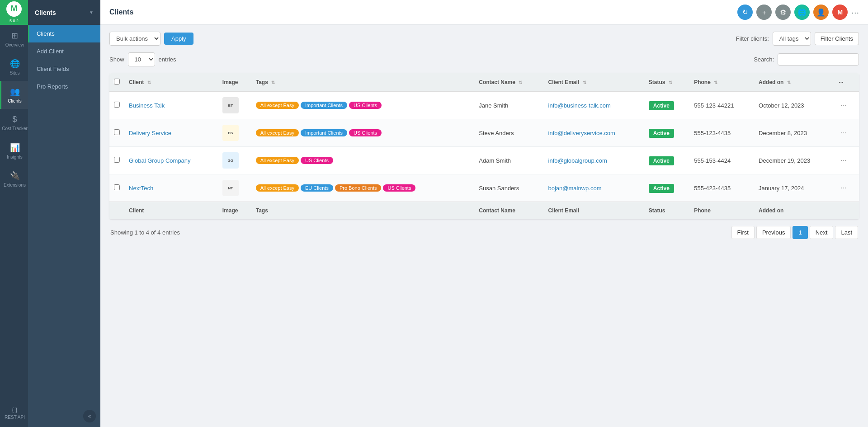  I want to click on header-contact-name: Contact Name ⇅, so click(509, 82).